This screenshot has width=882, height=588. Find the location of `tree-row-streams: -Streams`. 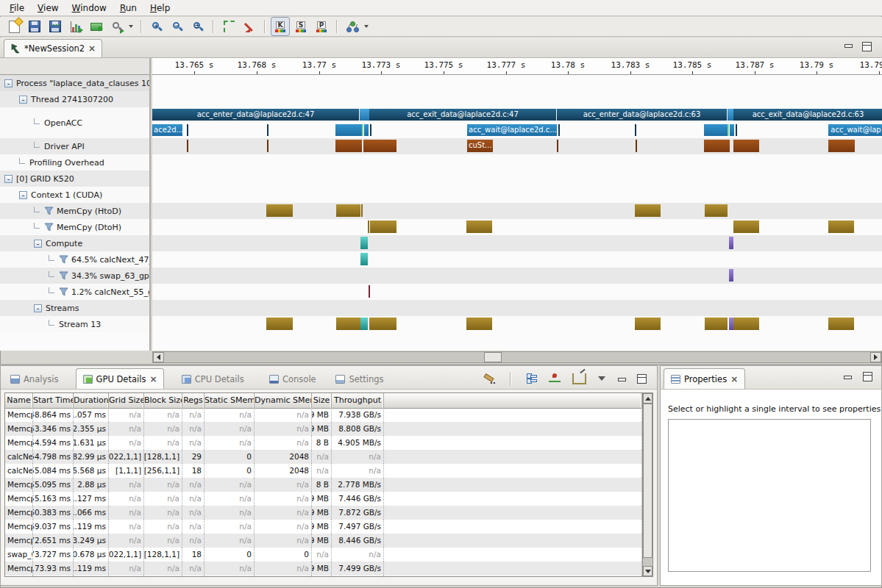

tree-row-streams: -Streams is located at coordinates (75, 308).